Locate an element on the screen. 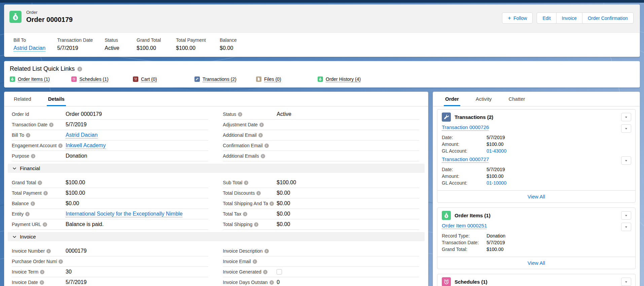 Image resolution: width=644 pixels, height=286 pixels. record-field-label: GL Account: is located at coordinates (464, 151).